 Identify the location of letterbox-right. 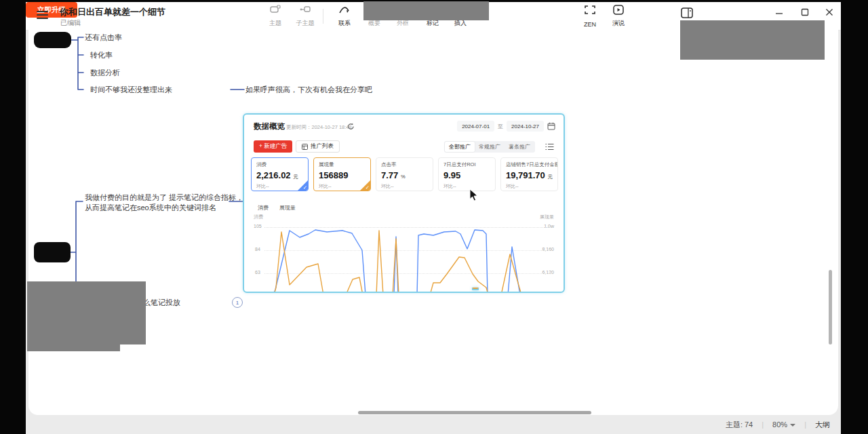
(854, 217).